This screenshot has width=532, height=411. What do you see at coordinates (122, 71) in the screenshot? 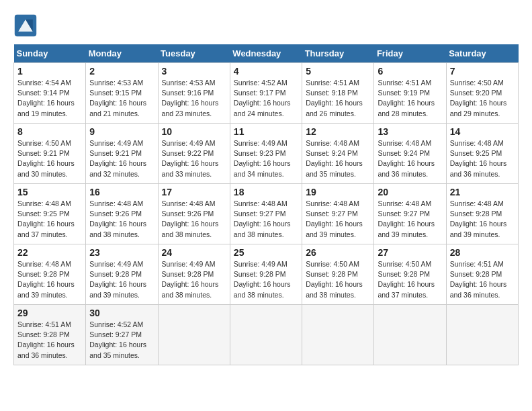
I see `day-number: 2` at bounding box center [122, 71].